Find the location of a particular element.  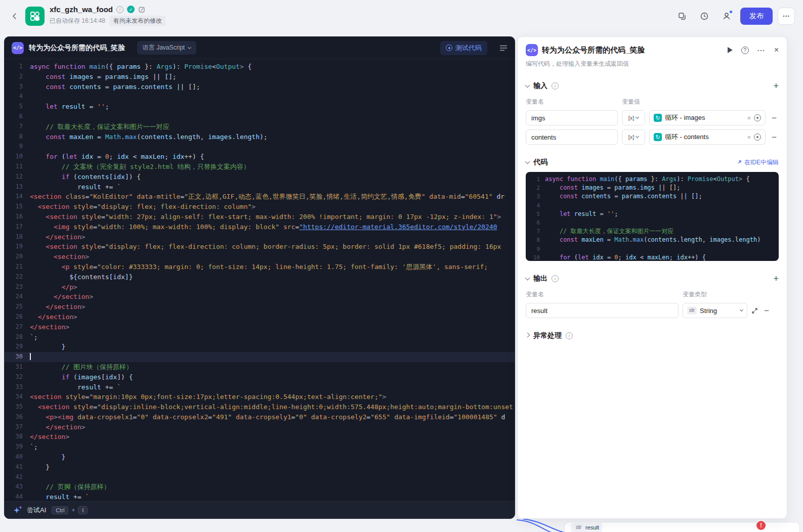

code-line: 17 <img style="width: 100%; max-width is located at coordinates (260, 227).